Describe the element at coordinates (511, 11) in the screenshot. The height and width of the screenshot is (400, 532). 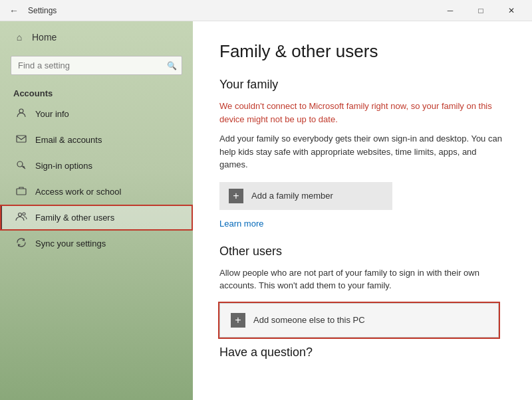
I see `close-button: ✕` at that location.